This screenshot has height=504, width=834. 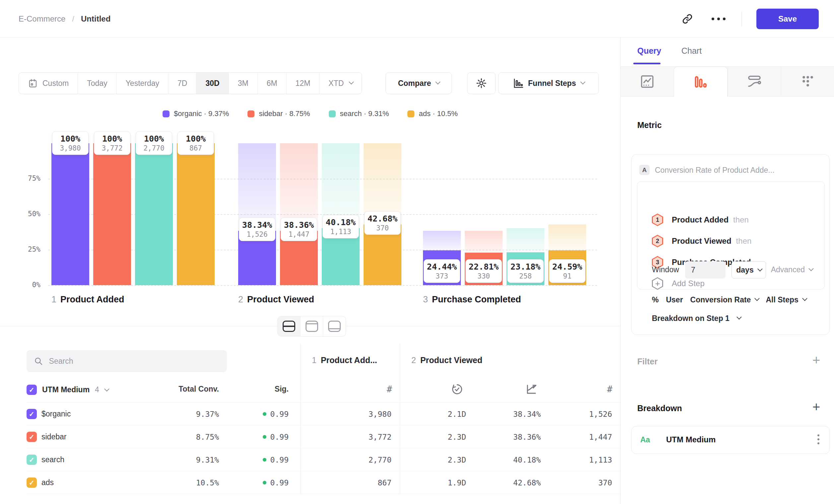 What do you see at coordinates (112, 143) in the screenshot?
I see `bar-value-label: 100%3,772` at bounding box center [112, 143].